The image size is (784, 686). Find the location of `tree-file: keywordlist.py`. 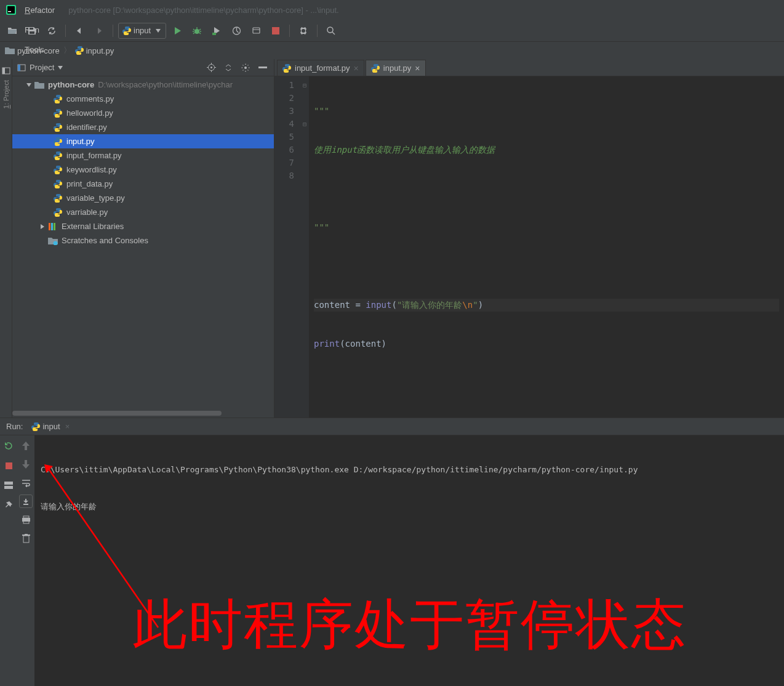

tree-file: keywordlist.py is located at coordinates (143, 170).